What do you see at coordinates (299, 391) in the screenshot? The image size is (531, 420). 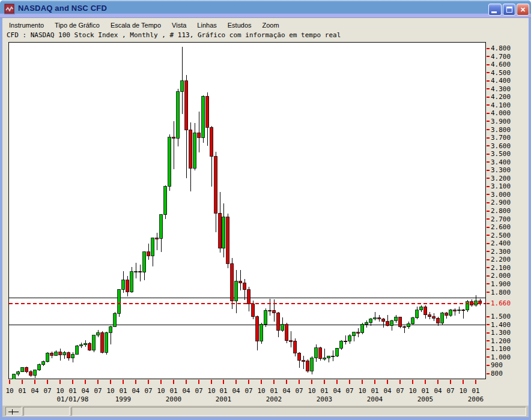 I see `x-axis-month-label: 07` at bounding box center [299, 391].